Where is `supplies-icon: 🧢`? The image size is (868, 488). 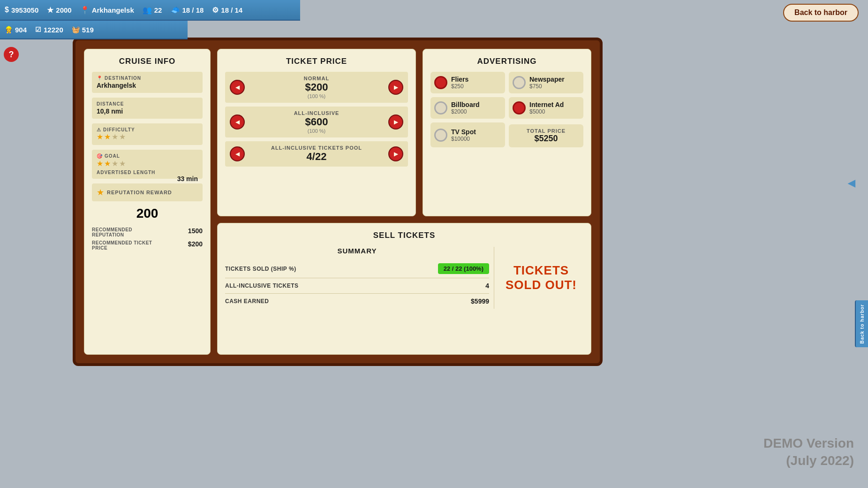
supplies-icon: 🧢 is located at coordinates (175, 10).